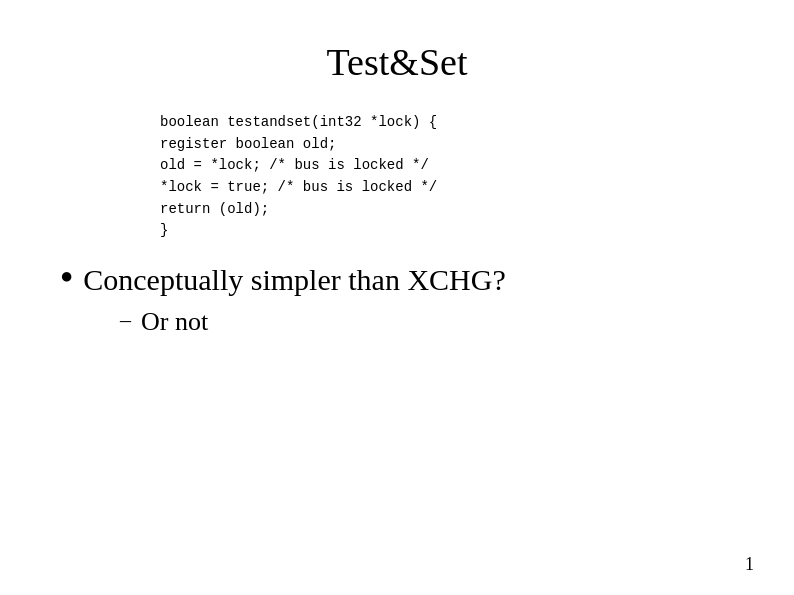 Image resolution: width=794 pixels, height=595 pixels. I want to click on code-line-6: }, so click(447, 231).